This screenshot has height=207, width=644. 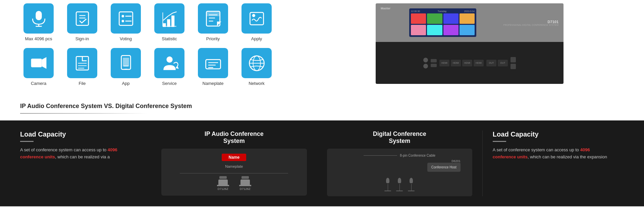 What do you see at coordinates (86, 163) in the screenshot?
I see `left-load-capacity: Load Capacity A set of conference system…` at bounding box center [86, 163].